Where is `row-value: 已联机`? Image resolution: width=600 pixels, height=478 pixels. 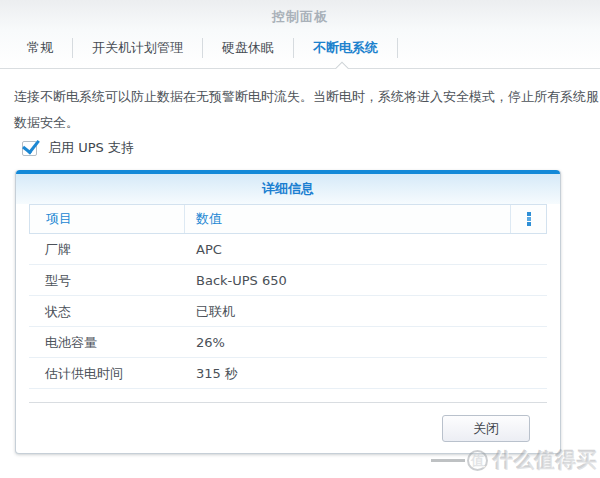
row-value: 已联机 is located at coordinates (366, 311).